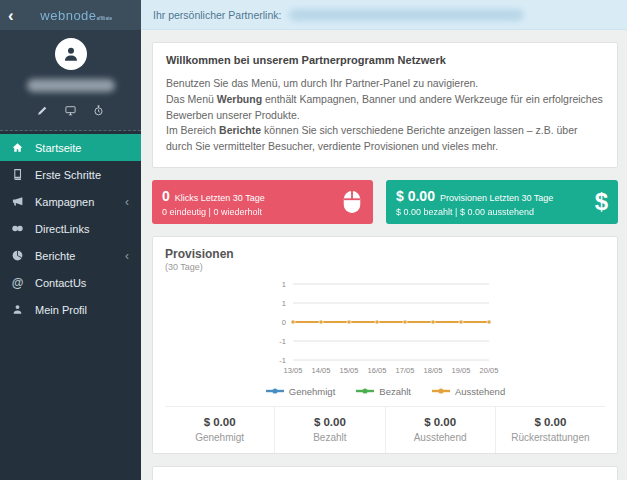  What do you see at coordinates (71, 86) in the screenshot?
I see `username-redacted` at bounding box center [71, 86].